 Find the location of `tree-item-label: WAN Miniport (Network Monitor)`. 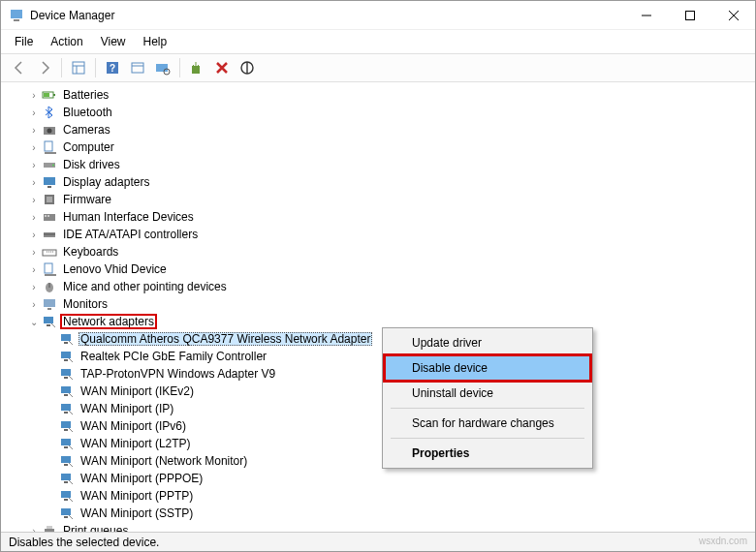

tree-item-label: WAN Miniport (Network Monitor) is located at coordinates (164, 461).